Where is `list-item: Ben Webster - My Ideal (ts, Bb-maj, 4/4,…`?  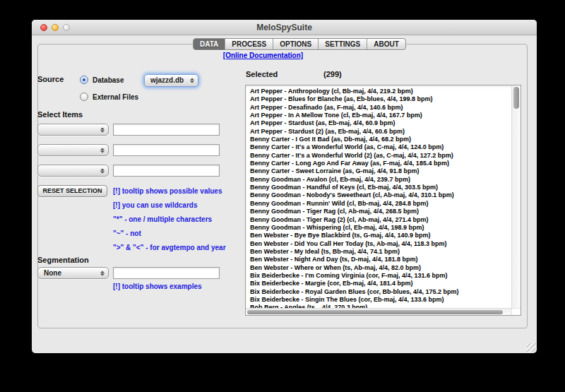 list-item: Ben Webster - My Ideal (ts, Bb-maj, 4/4,… is located at coordinates (381, 251).